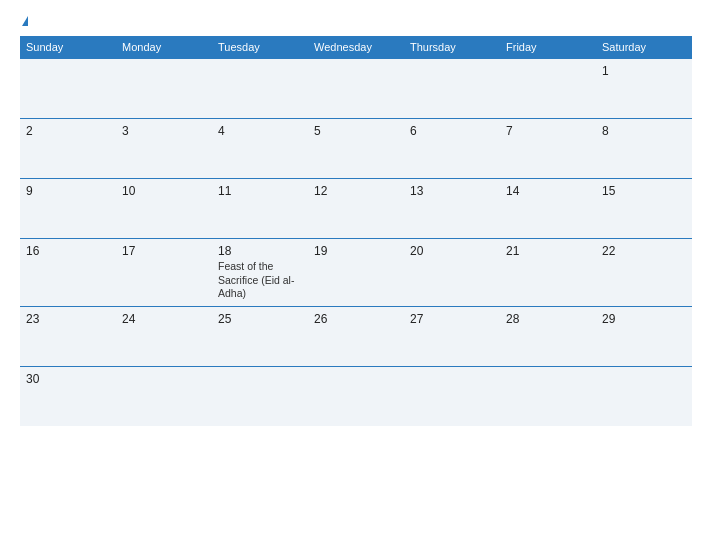 The height and width of the screenshot is (550, 712). What do you see at coordinates (548, 131) in the screenshot?
I see `day-number: 7` at bounding box center [548, 131].